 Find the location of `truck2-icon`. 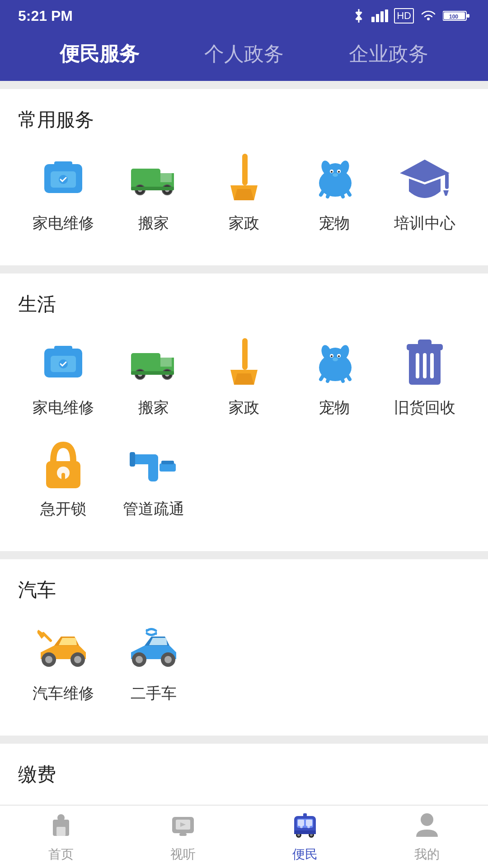

truck2-icon is located at coordinates (154, 362).